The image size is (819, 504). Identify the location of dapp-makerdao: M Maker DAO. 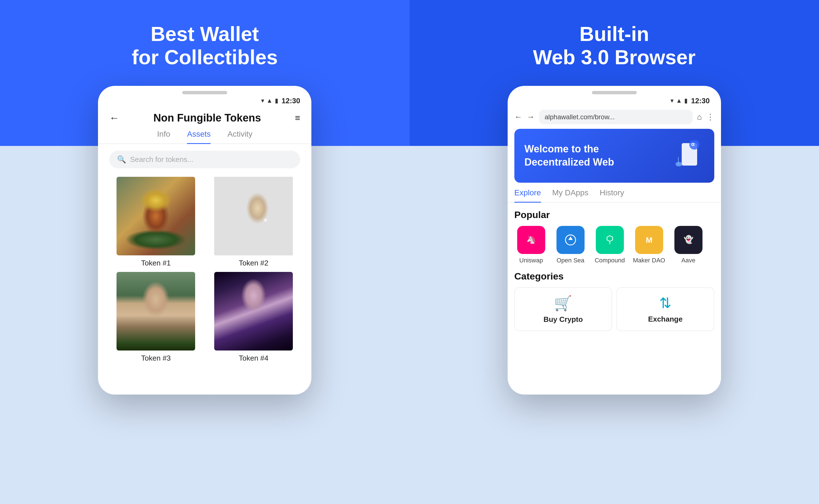
(649, 245).